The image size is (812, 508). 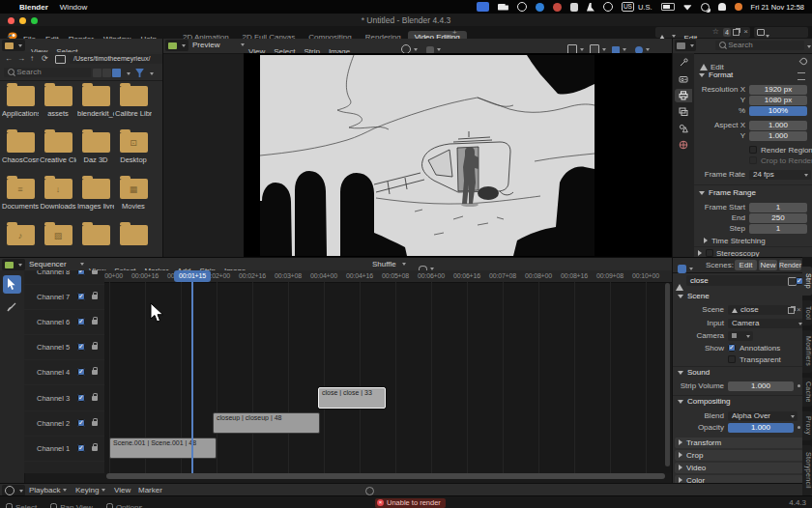 What do you see at coordinates (740, 336) in the screenshot?
I see `camera-dropdown` at bounding box center [740, 336].